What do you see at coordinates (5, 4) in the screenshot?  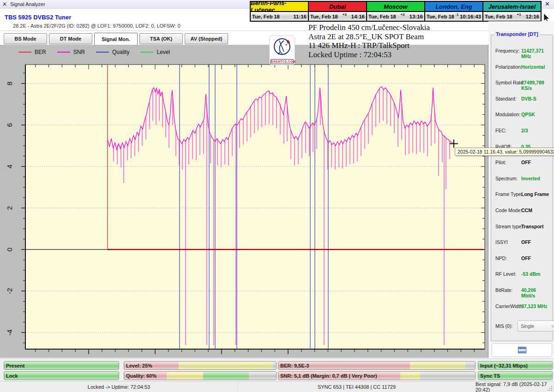 I see `app-icon` at bounding box center [5, 4].